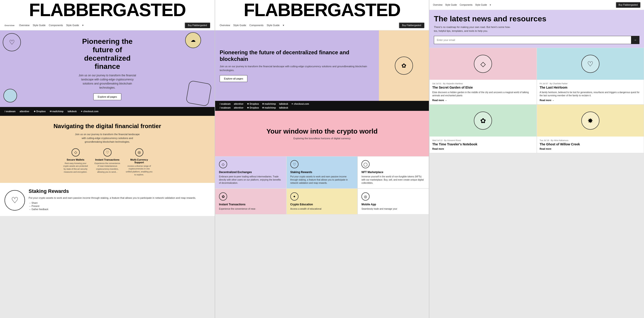  What do you see at coordinates (108, 69) in the screenshot?
I see `col1-hero: ♡ ☁ Pioneering the future of decentraliz…` at bounding box center [108, 69].